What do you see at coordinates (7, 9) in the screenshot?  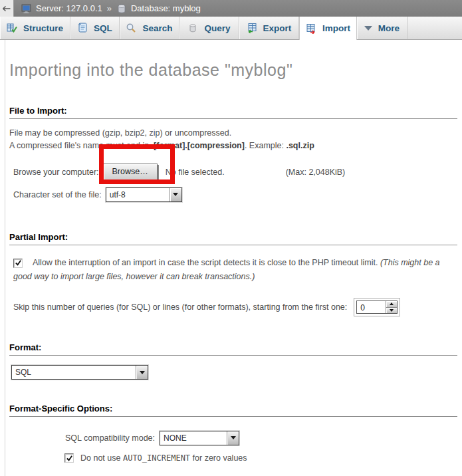 I see `back-arrow-icon` at bounding box center [7, 9].